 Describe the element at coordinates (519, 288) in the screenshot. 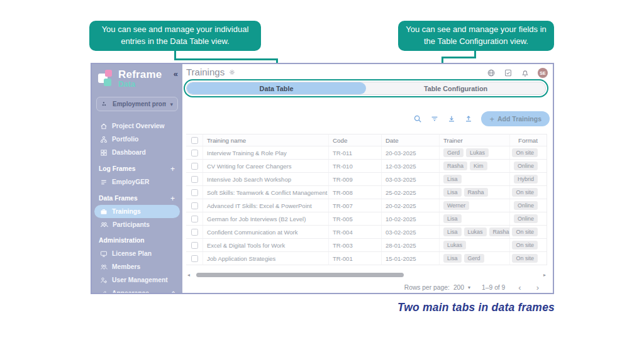

I see `previous-page-icon: ‹` at that location.